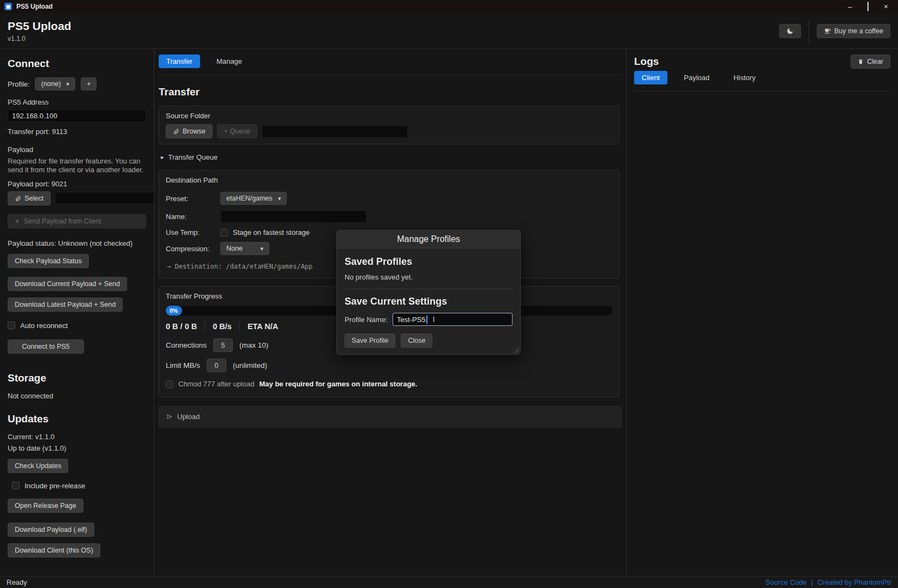  Describe the element at coordinates (335, 132) in the screenshot. I see `source-path-input` at that location.